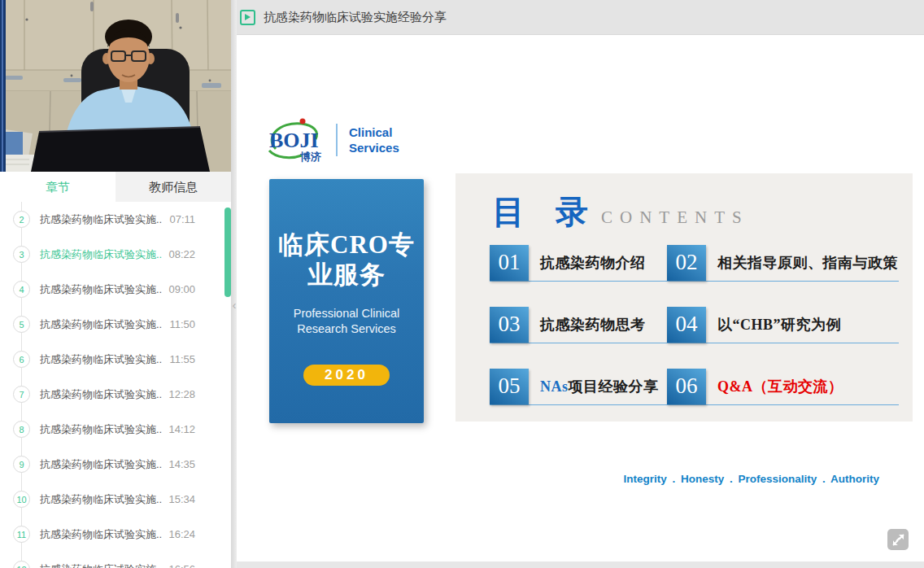  I want to click on contents-item-label: 以“CHB”研究为例, so click(779, 325).